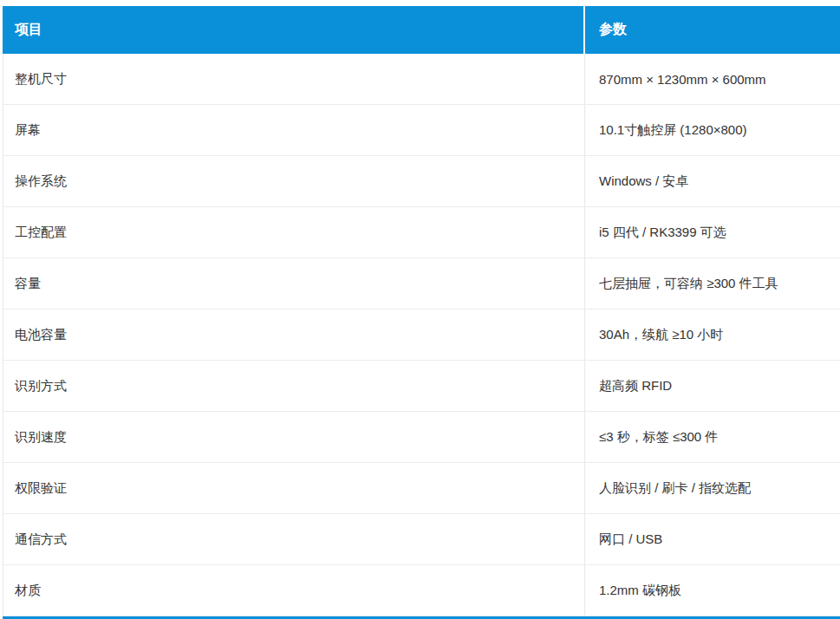  Describe the element at coordinates (713, 130) in the screenshot. I see `spec-param-value: 10.1寸触控屏 (1280×800)` at that location.